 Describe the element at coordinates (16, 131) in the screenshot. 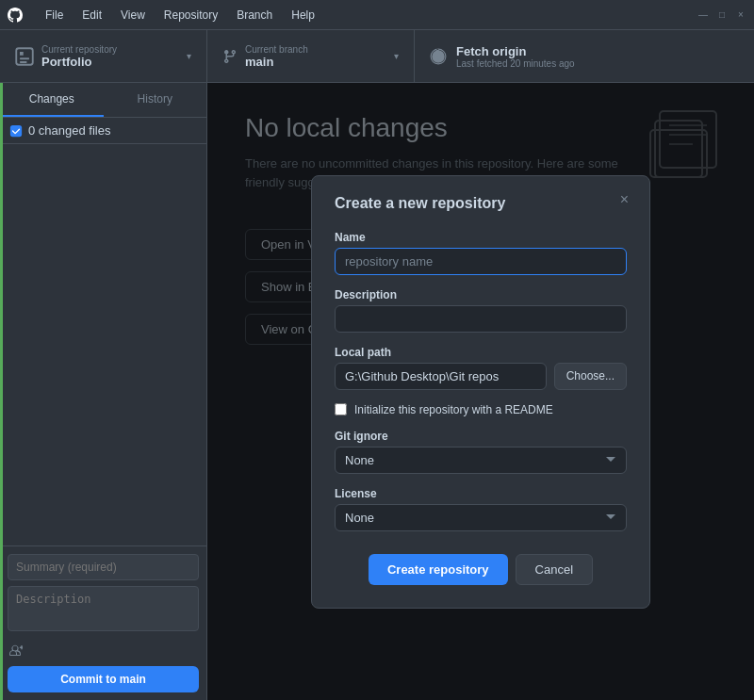

I see `checkbox-icon` at that location.